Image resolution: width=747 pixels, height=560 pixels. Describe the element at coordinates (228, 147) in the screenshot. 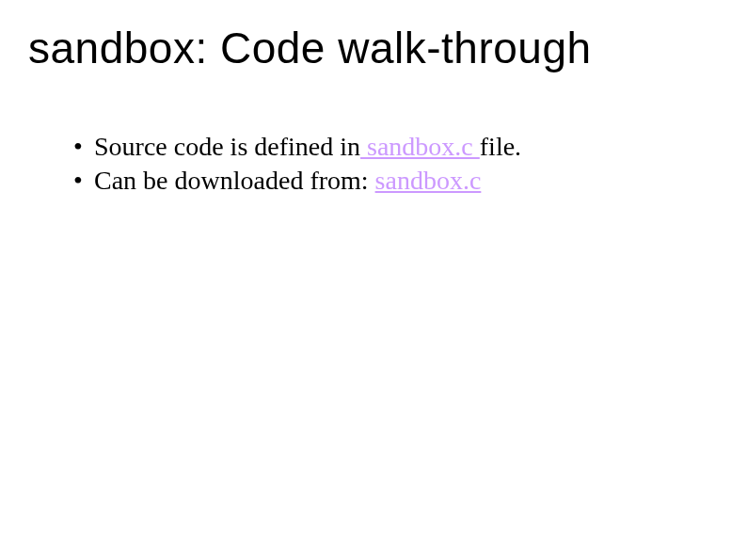

I see `bullet-1-prefix: Source code is defined in` at that location.